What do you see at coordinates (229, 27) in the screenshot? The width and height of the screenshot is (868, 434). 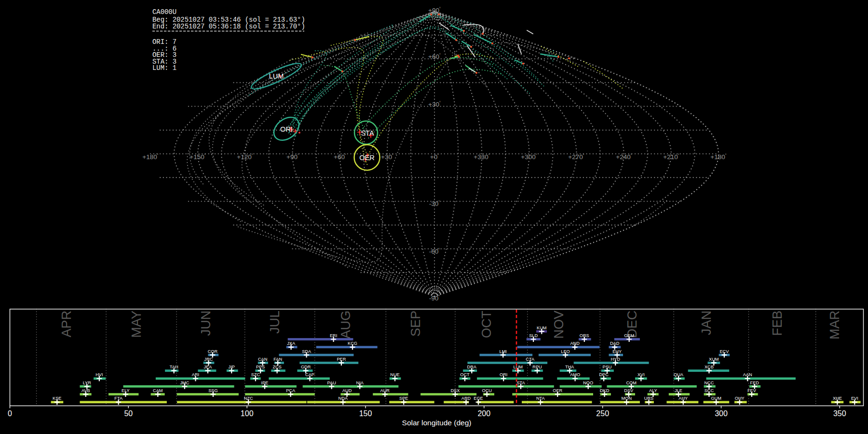 I see `svg-text:End: 20251027 05:36:18 (sol =: End: 20251027 05:36:18 (sol = 213.70°)` at bounding box center [229, 27].